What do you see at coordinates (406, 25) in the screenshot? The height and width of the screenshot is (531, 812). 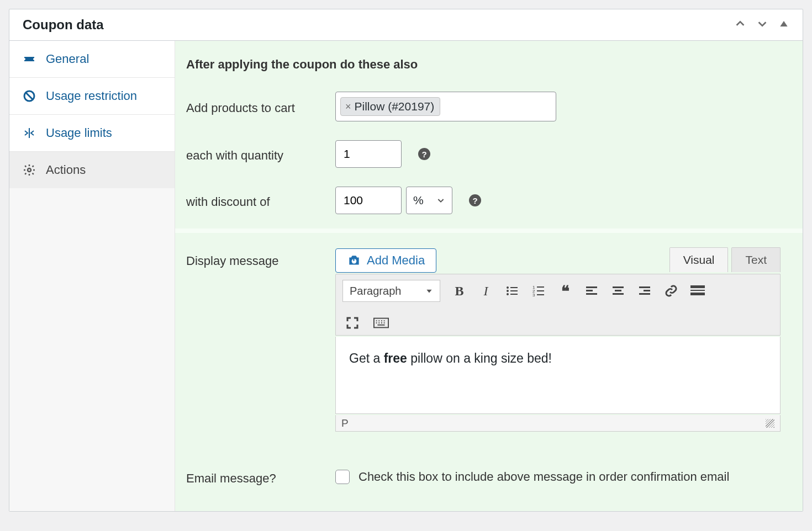 I see `panel-header: Coupon data` at bounding box center [406, 25].